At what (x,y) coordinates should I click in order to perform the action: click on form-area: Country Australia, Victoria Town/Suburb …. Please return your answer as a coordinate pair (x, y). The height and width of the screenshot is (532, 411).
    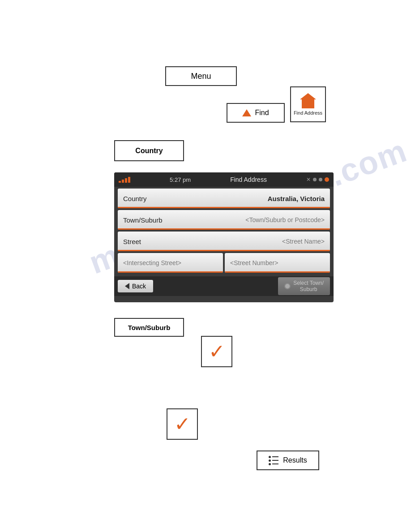
    Looking at the image, I should click on (224, 231).